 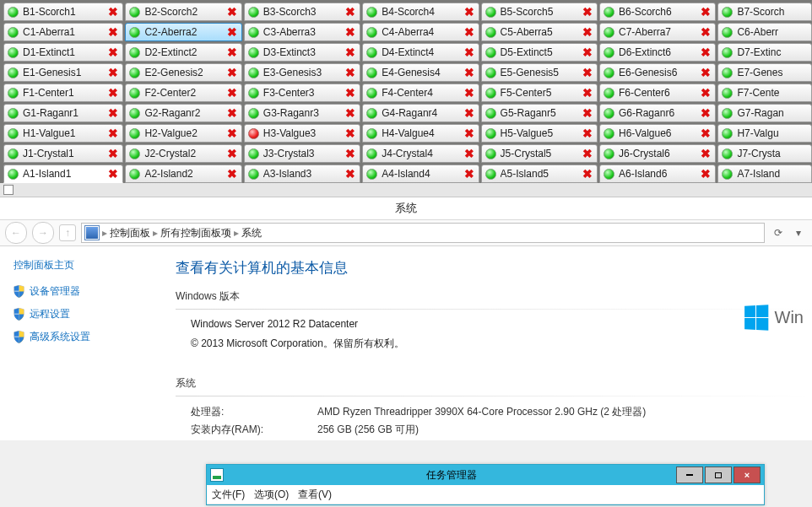 I want to click on session-tab: A1-Island1✖, so click(x=63, y=174).